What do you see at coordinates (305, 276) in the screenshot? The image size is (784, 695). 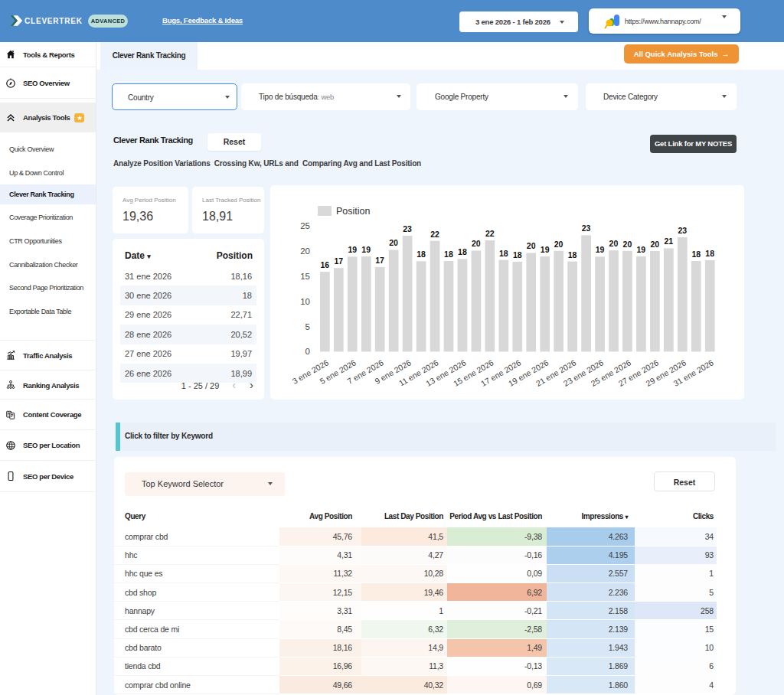 I see `svg-text: 15` at bounding box center [305, 276].